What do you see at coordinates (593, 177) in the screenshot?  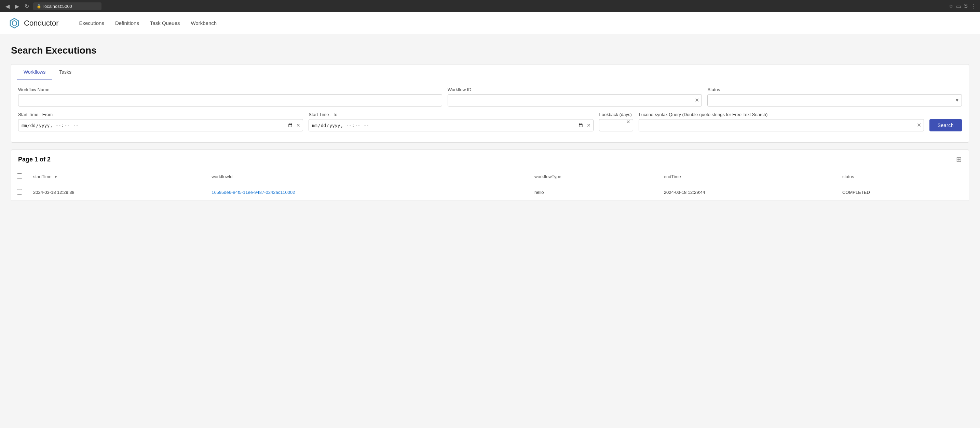 I see `col-workflow-type: workflowType` at bounding box center [593, 177].